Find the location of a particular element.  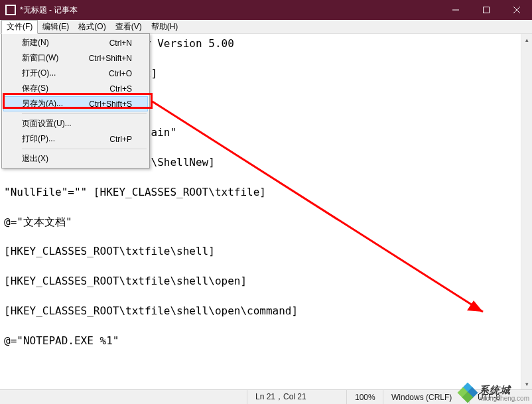

menu-save: 保存(S) Ctrl+S is located at coordinates (76, 89).